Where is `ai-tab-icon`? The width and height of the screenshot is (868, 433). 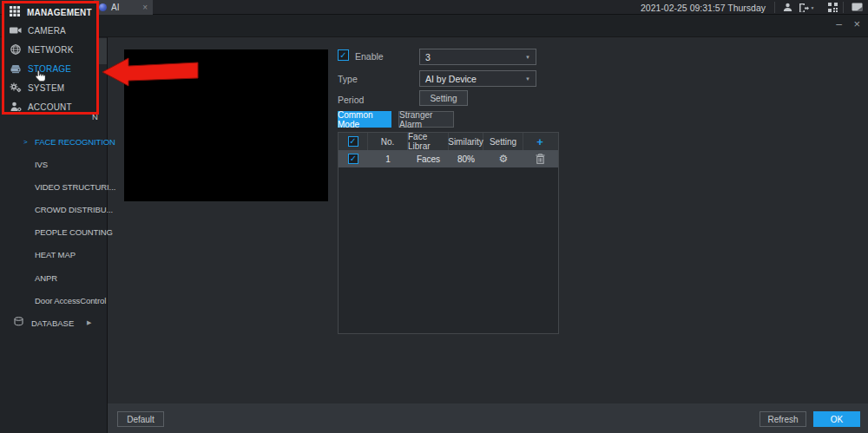
ai-tab-icon is located at coordinates (102, 7).